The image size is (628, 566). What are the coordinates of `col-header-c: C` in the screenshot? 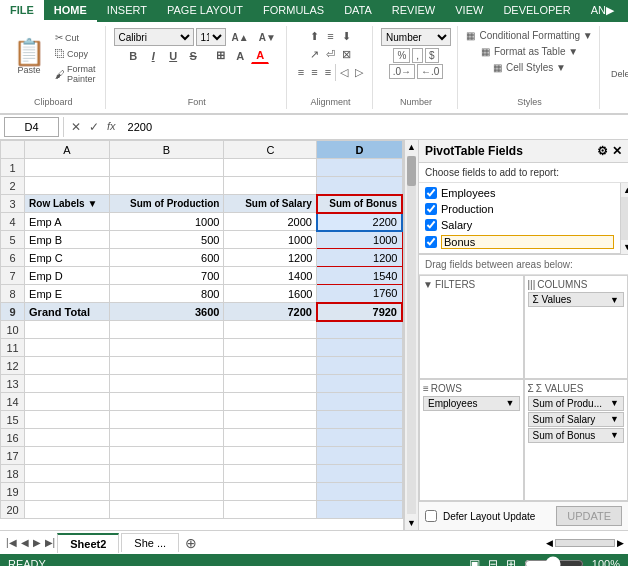 It's located at (270, 150).